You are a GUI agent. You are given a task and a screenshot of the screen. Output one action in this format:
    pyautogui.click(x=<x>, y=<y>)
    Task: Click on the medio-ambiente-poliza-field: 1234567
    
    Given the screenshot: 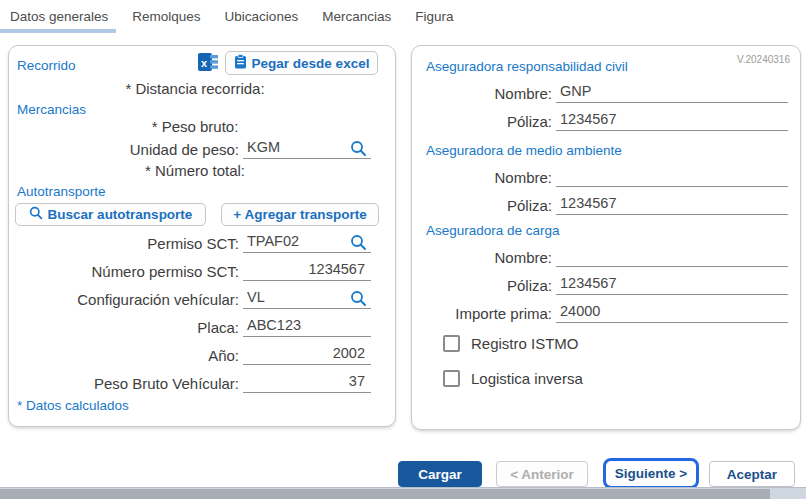 What is the action you would take?
    pyautogui.click(x=672, y=205)
    